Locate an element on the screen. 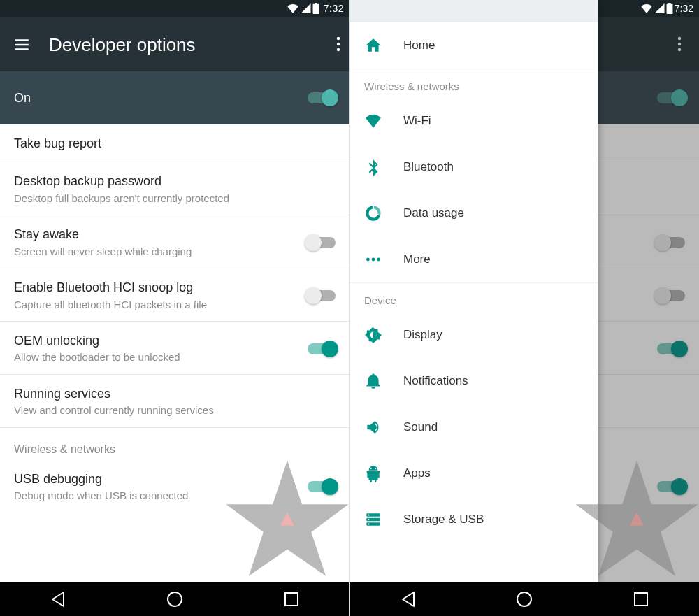 This screenshot has height=616, width=699. drawer-item-label: Apps is located at coordinates (417, 473).